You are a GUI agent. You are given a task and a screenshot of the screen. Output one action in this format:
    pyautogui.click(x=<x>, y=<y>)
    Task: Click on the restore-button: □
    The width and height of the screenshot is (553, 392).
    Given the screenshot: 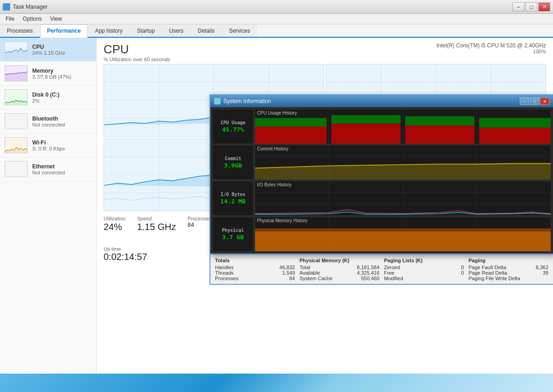 What is the action you would take?
    pyautogui.click(x=531, y=7)
    